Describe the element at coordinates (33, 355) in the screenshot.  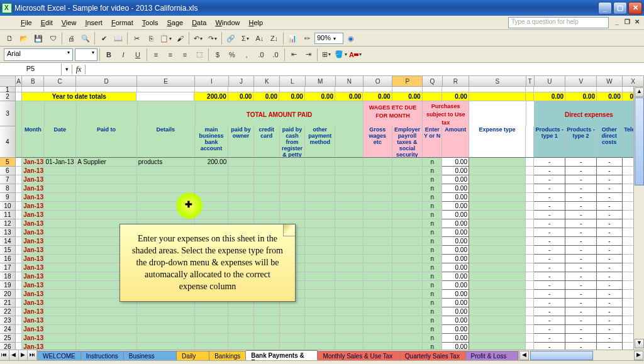
I see `tab-last-button: ⏭` at that location.